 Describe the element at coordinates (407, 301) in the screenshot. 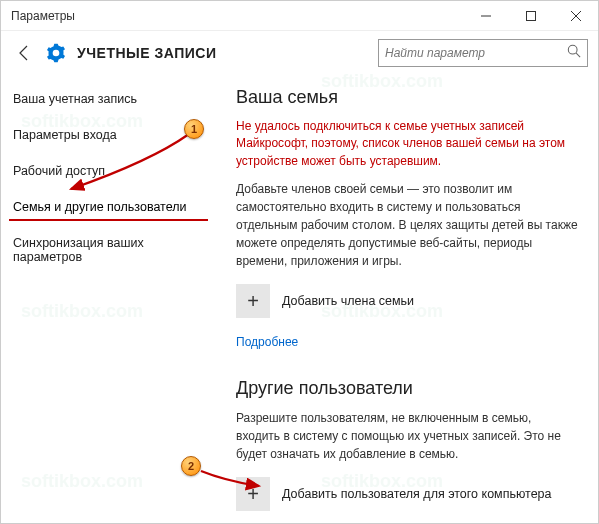

I see `add-family-member-button: + Добавить члена семьи` at that location.